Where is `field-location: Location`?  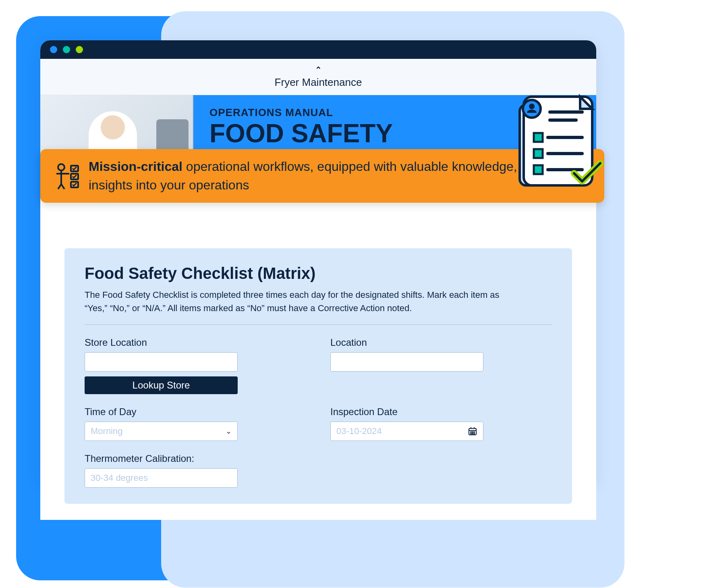
field-location: Location is located at coordinates (441, 366).